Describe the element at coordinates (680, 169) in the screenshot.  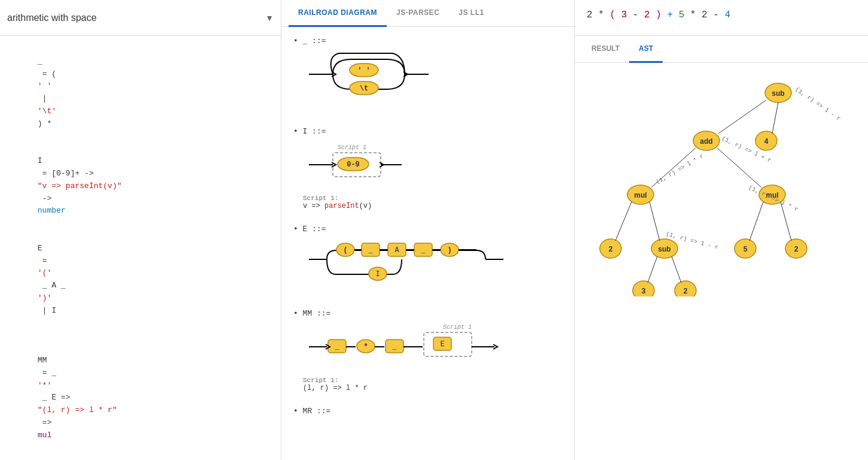
I see `svg-text: (1, r) => l * r` at that location.